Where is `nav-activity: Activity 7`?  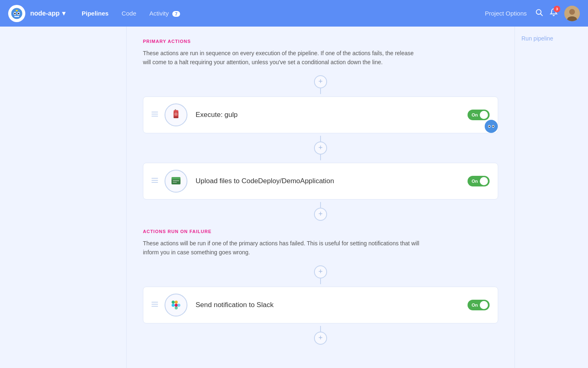 nav-activity: Activity 7 is located at coordinates (165, 13).